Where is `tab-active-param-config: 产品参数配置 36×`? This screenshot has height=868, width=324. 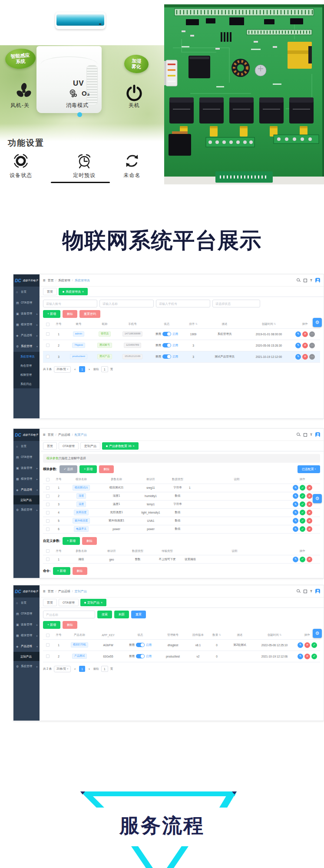 tab-active-param-config: 产品参数配置 36× is located at coordinates (120, 446).